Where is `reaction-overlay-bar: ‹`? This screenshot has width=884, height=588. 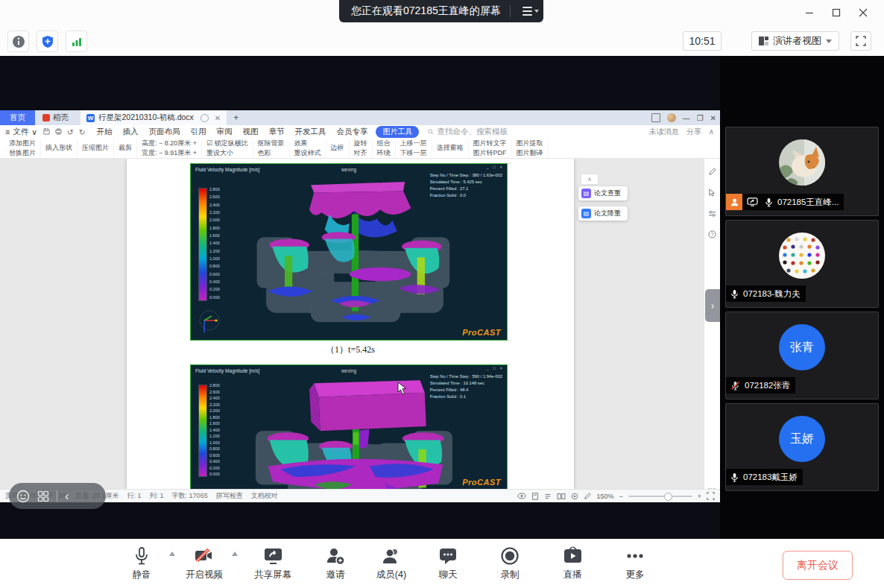
reaction-overlay-bar: ‹ is located at coordinates (57, 496).